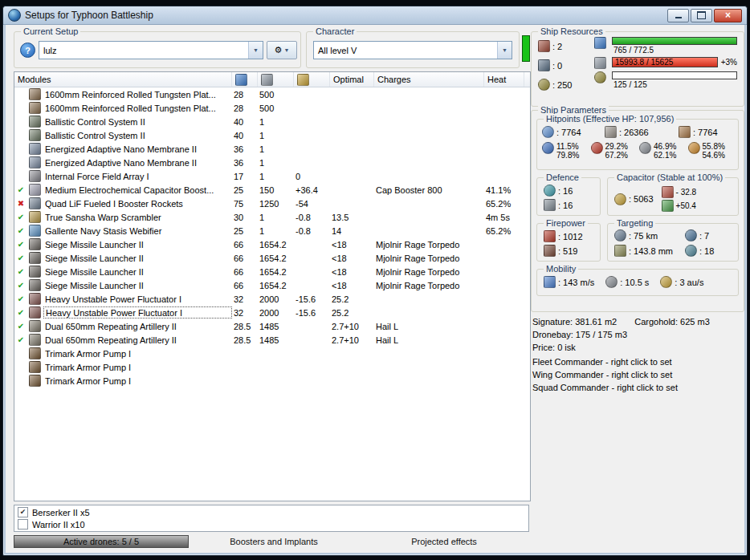  What do you see at coordinates (274, 542) in the screenshot?
I see `boosters-panel-header: Boosters and Implants` at bounding box center [274, 542].